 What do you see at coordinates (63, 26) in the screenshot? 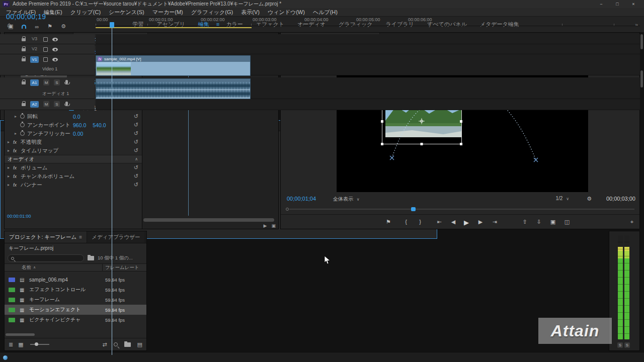
I see `timeline-settings-wrench-icon: ⚙` at bounding box center [63, 26].